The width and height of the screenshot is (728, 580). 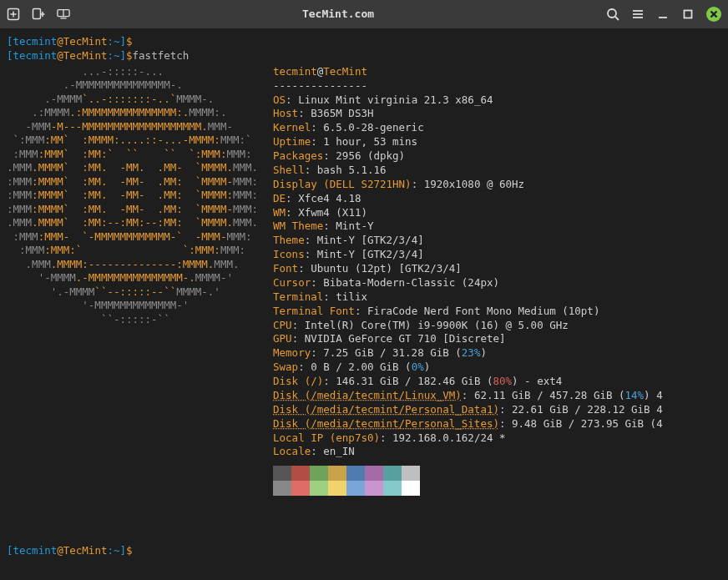 What do you see at coordinates (468, 339) in the screenshot?
I see `info-row: GPU: NVIDIA GeForce GT 710 [Discrete]` at bounding box center [468, 339].